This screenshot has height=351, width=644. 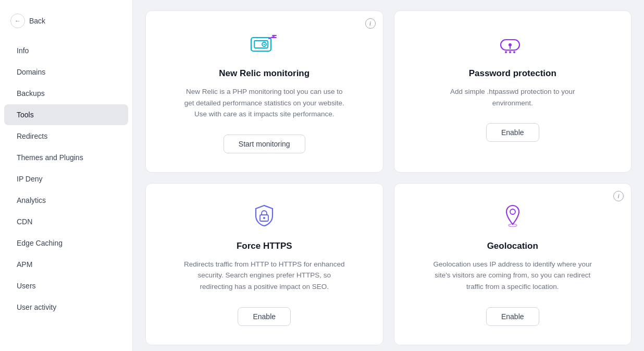 I want to click on card-title-geolocation: Geolocation, so click(x=513, y=246).